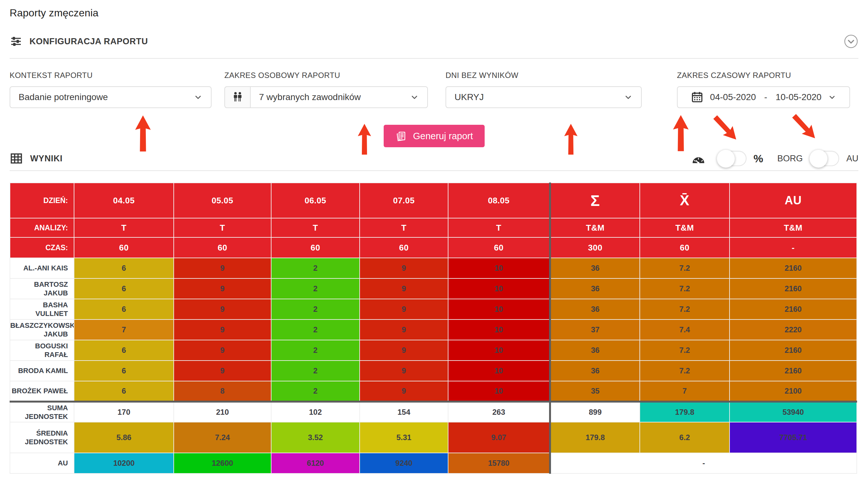 The height and width of the screenshot is (485, 868). Describe the element at coordinates (433, 463) in the screenshot. I see `summary-row: AU10200126006120924015780-` at that location.